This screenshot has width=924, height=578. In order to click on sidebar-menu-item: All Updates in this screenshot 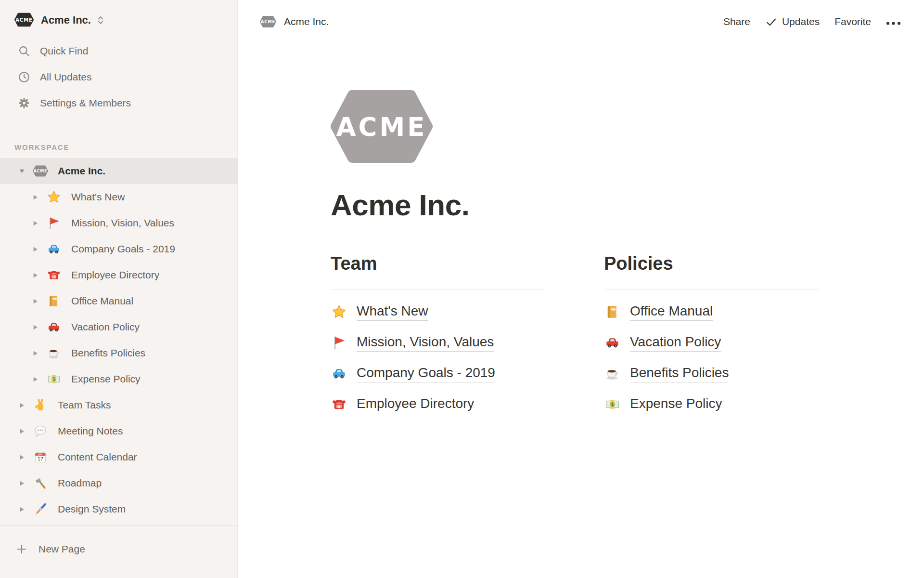, I will do `click(119, 77)`.